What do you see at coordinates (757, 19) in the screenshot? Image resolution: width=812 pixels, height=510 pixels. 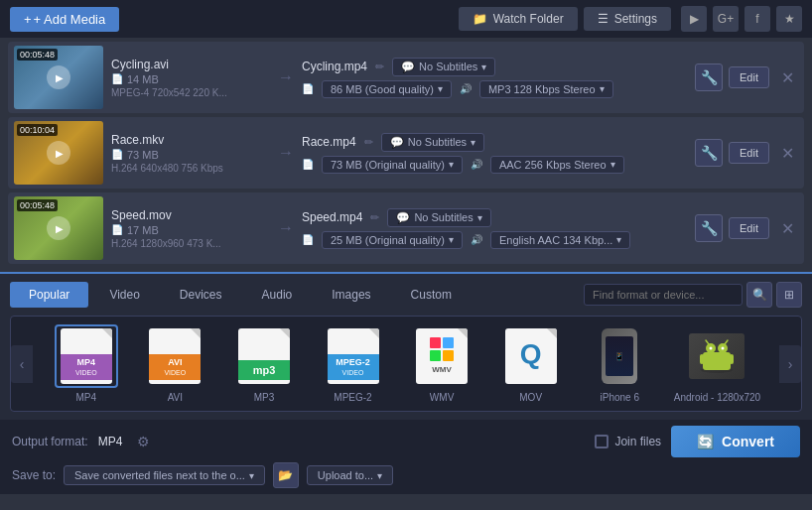 I see `facebook-icon: f` at bounding box center [757, 19].